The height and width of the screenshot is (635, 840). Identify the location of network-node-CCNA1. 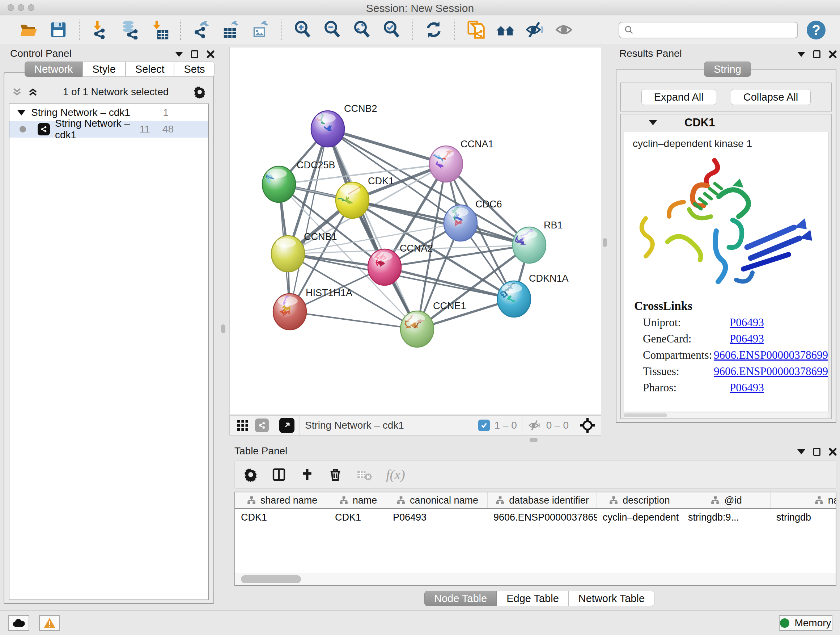
(446, 164).